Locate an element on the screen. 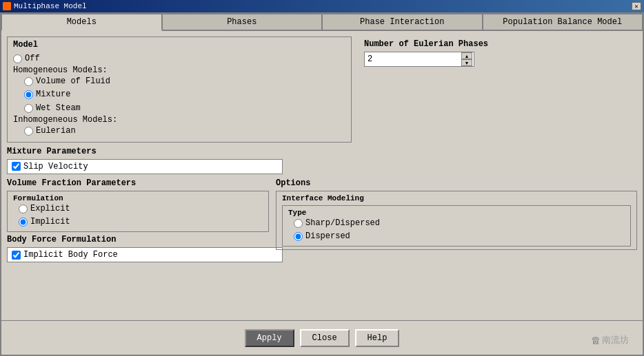  tab-phases: Phases is located at coordinates (243, 22).